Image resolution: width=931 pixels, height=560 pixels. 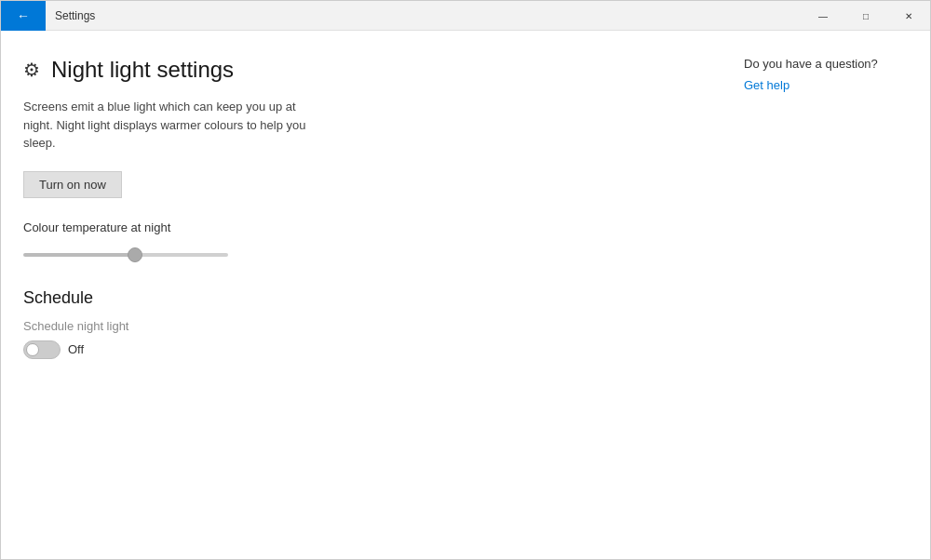 I want to click on colour-temp-slider, so click(x=126, y=255).